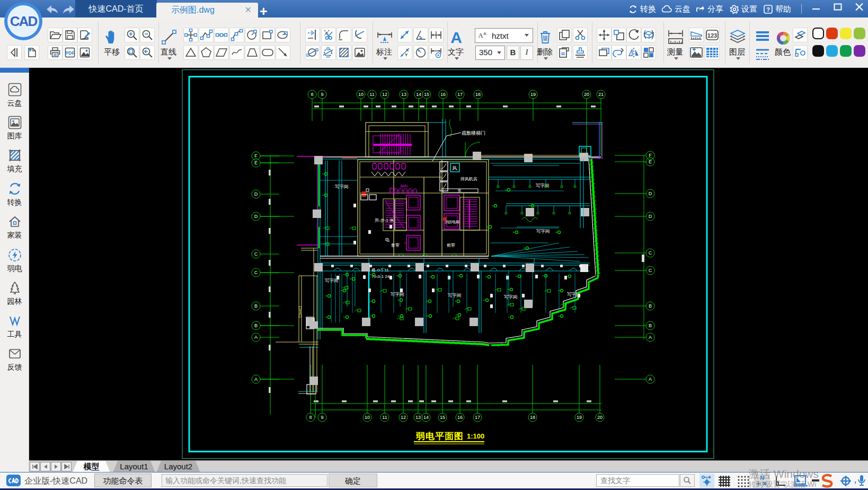 The width and height of the screenshot is (868, 490). Describe the element at coordinates (469, 179) in the screenshot. I see `svg-text: 排风机房` at that location.